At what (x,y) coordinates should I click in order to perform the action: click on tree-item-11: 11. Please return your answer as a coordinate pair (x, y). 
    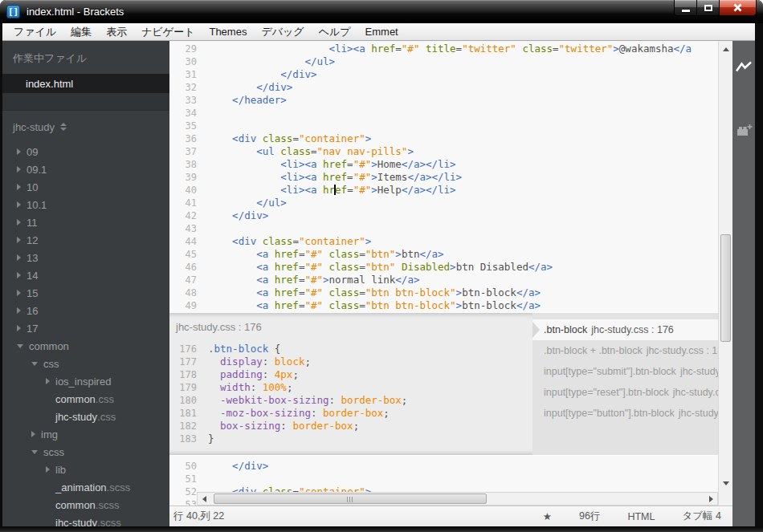
    Looking at the image, I should click on (86, 222).